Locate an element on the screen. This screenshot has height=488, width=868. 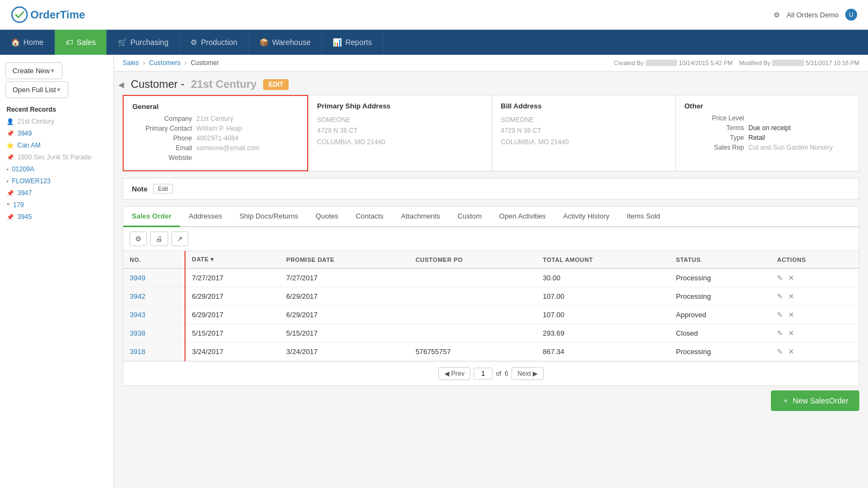
tab-attachments: Attachments is located at coordinates (420, 217).